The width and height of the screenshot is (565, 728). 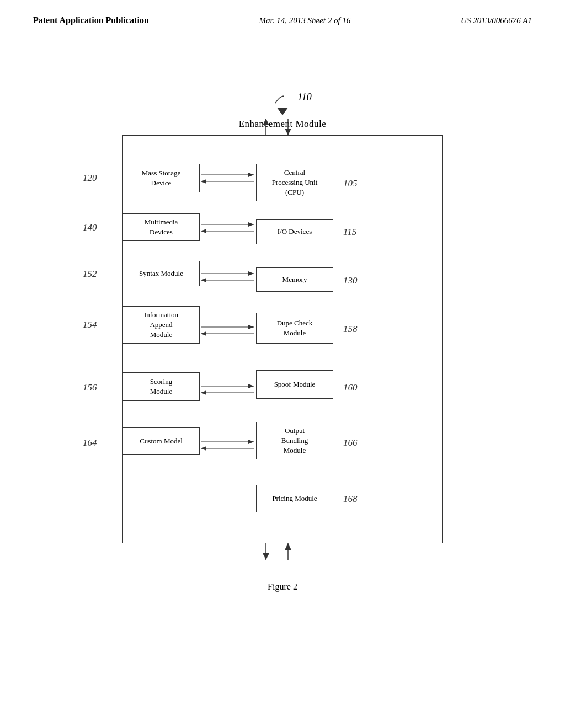 I want to click on syntax-label: Syntax Module, so click(x=161, y=274).